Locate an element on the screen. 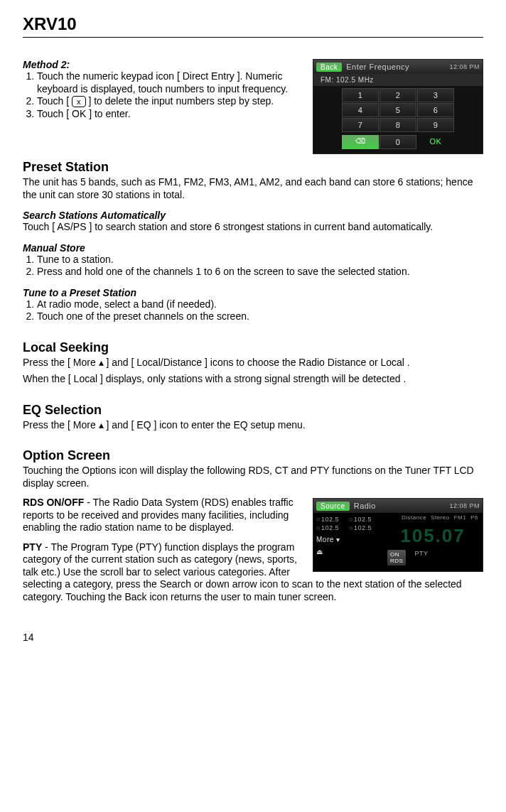 The image size is (506, 812). kp-key-8: 8 is located at coordinates (398, 125).